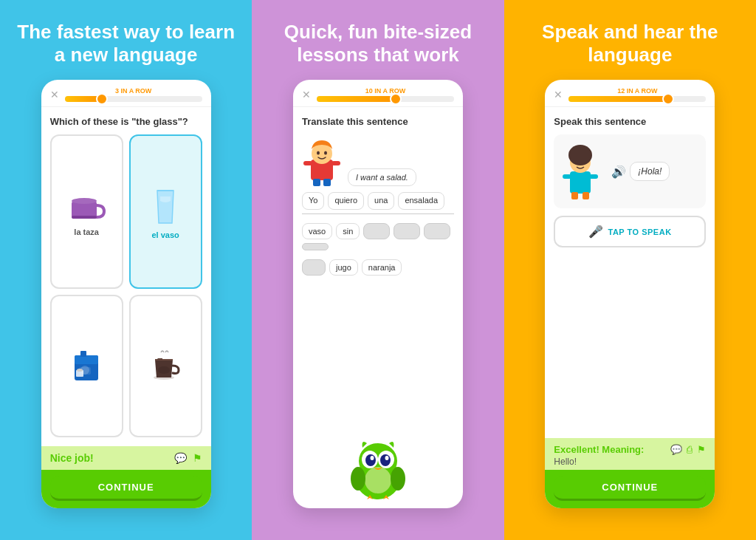  What do you see at coordinates (630, 121) in the screenshot?
I see `question-text-3: Speak this sentence` at bounding box center [630, 121].